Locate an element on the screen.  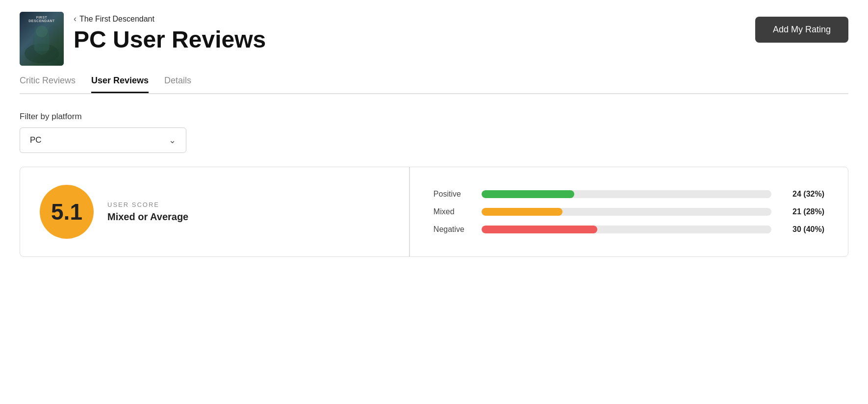
score-right: Positive 24 (32%) Mixed 21 (28%) Negativ… is located at coordinates (629, 212).